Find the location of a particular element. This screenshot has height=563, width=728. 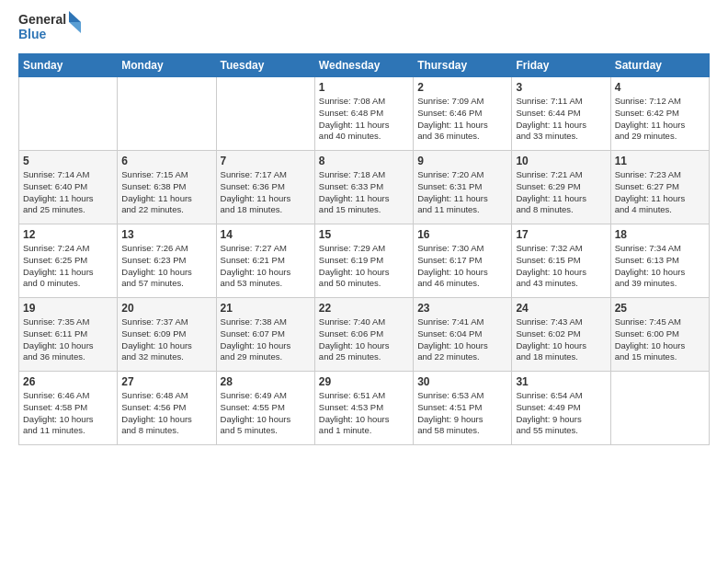

day-info: Sunrise: 6:49 AM Sunset: 4:55 PM Dayligh… is located at coordinates (266, 414).